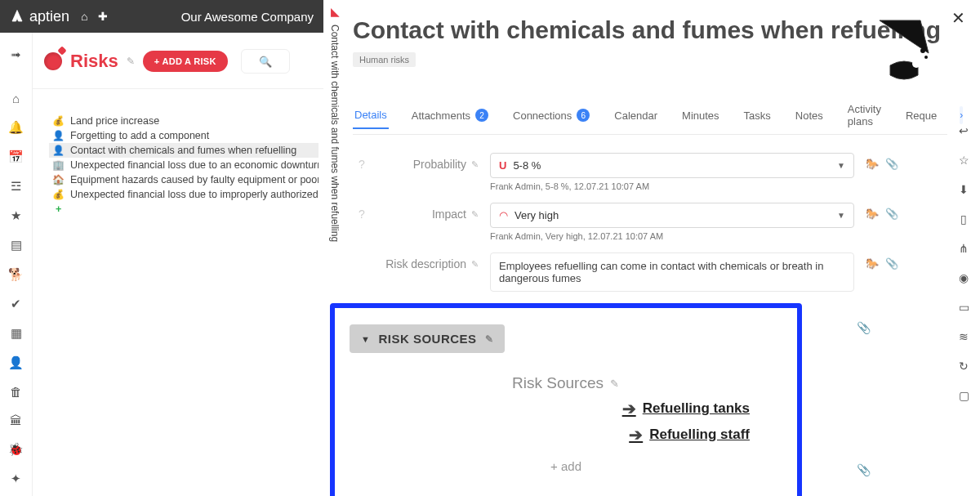 This screenshot has width=980, height=496. I want to click on topbar: aptien ⌂ ✚ Our Awesome Company, so click(162, 16).